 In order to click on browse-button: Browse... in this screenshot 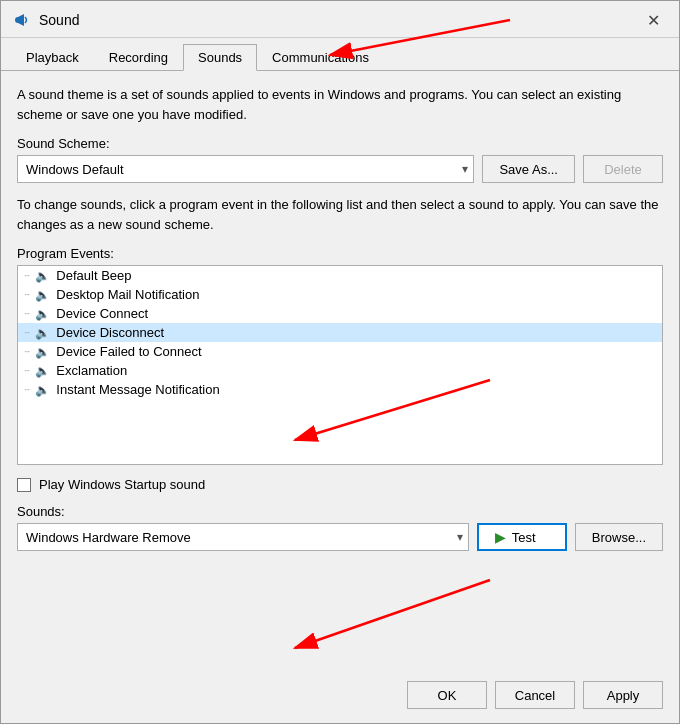, I will do `click(619, 537)`.